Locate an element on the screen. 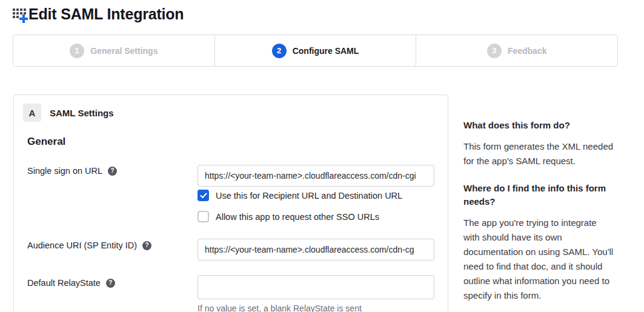 The width and height of the screenshot is (644, 312). help-q2-body: The app you're trying to integrate with … is located at coordinates (539, 259).